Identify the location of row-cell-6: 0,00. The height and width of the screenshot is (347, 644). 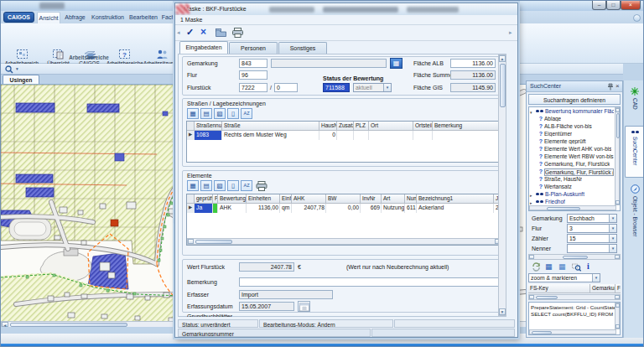
(344, 208).